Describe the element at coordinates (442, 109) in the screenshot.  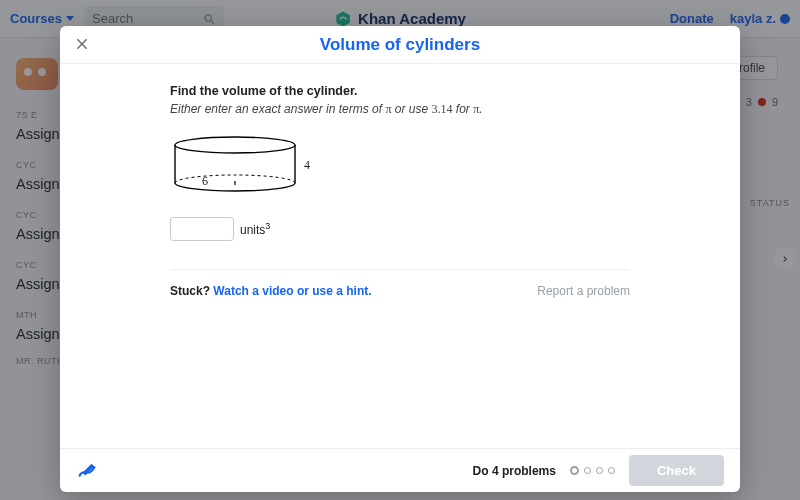
I see `pi-approx: 3.14` at that location.